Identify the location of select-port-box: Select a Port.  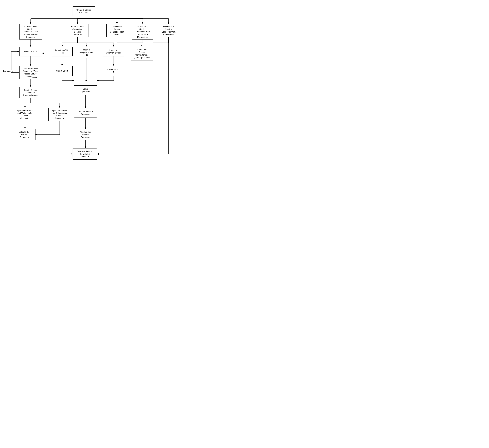
(62, 71).